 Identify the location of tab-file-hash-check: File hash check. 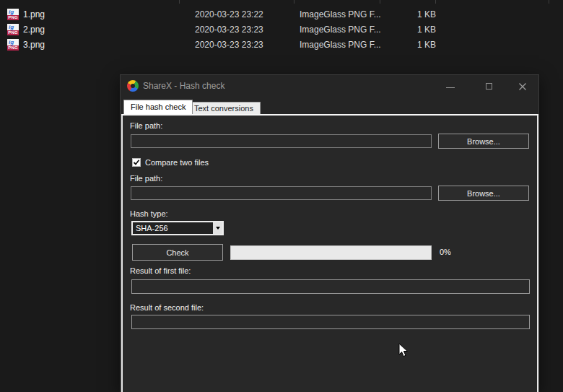
(158, 107).